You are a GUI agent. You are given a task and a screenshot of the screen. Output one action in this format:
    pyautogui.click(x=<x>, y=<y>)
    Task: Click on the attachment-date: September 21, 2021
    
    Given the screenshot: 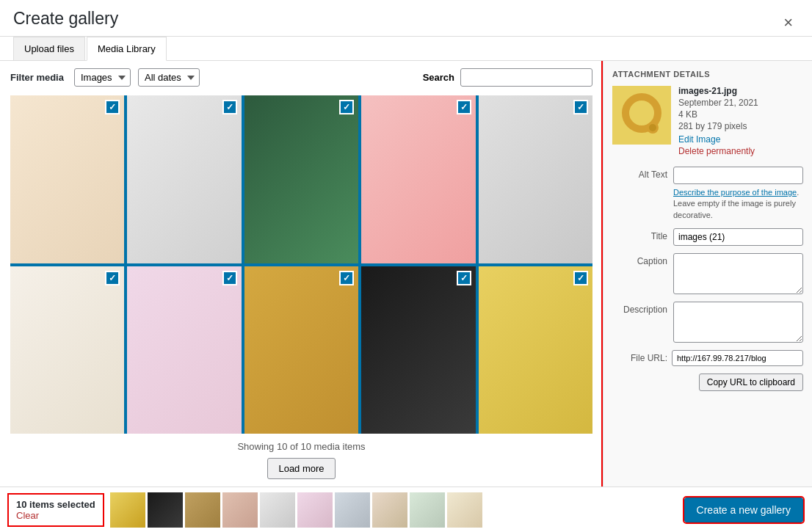 What is the action you would take?
    pyautogui.click(x=718, y=103)
    